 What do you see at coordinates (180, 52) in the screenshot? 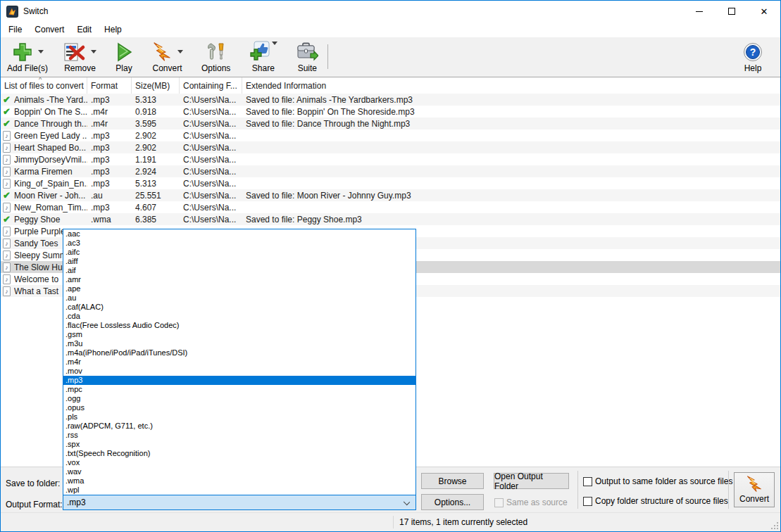
I see `convert-dropdown-arrow` at bounding box center [180, 52].